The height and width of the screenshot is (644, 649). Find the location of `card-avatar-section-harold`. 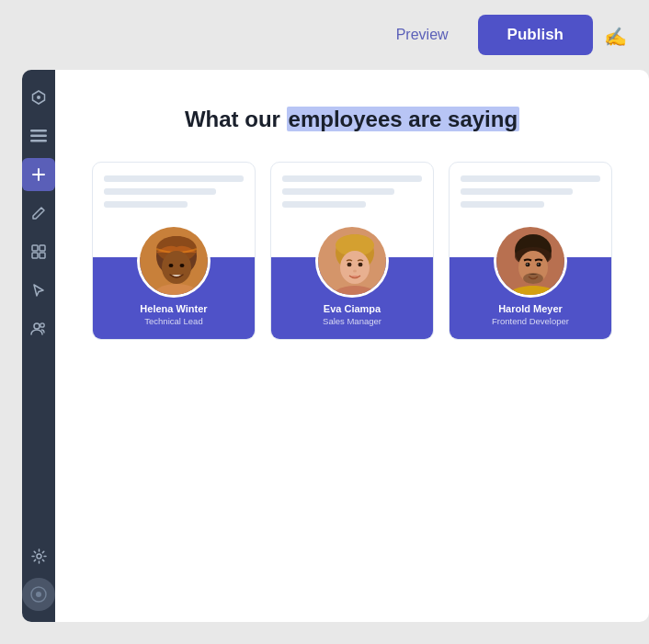

card-avatar-section-harold is located at coordinates (530, 261).